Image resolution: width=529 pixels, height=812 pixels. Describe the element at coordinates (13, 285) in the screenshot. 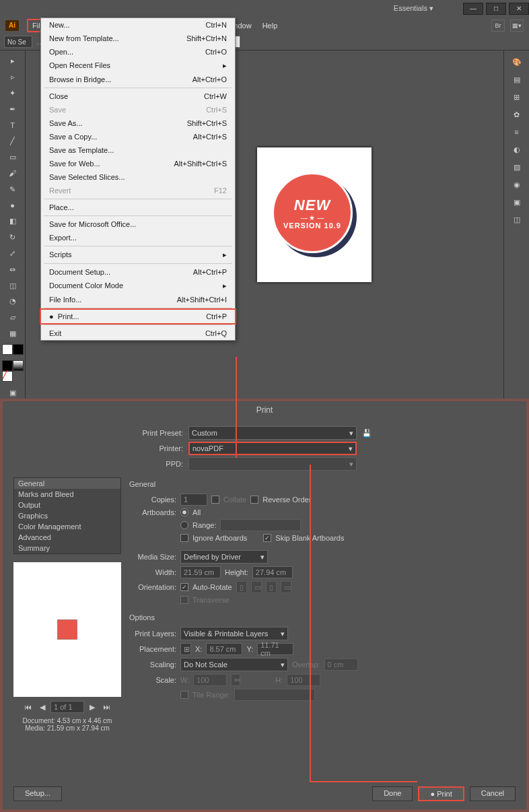

I see `free-transform-tool: ◫` at that location.